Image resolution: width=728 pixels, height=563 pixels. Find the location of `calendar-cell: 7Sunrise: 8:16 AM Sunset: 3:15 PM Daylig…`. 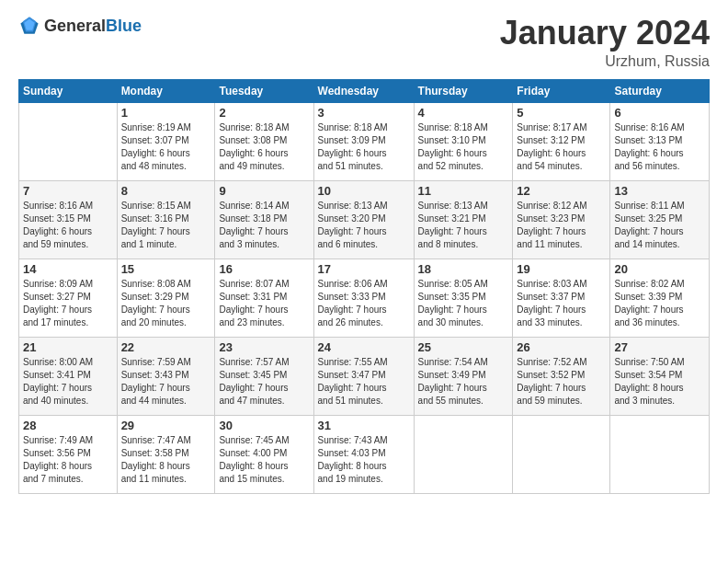

calendar-cell: 7Sunrise: 8:16 AM Sunset: 3:15 PM Daylig… is located at coordinates (68, 219).